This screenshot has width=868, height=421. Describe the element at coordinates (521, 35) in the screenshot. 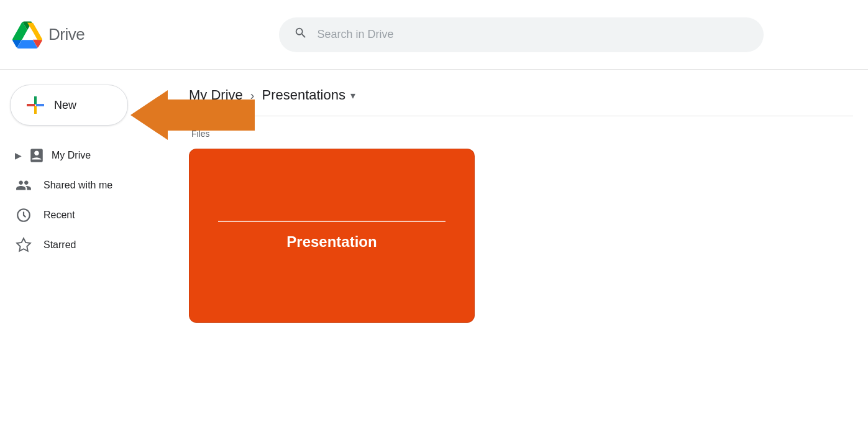

I see `search-bar` at that location.